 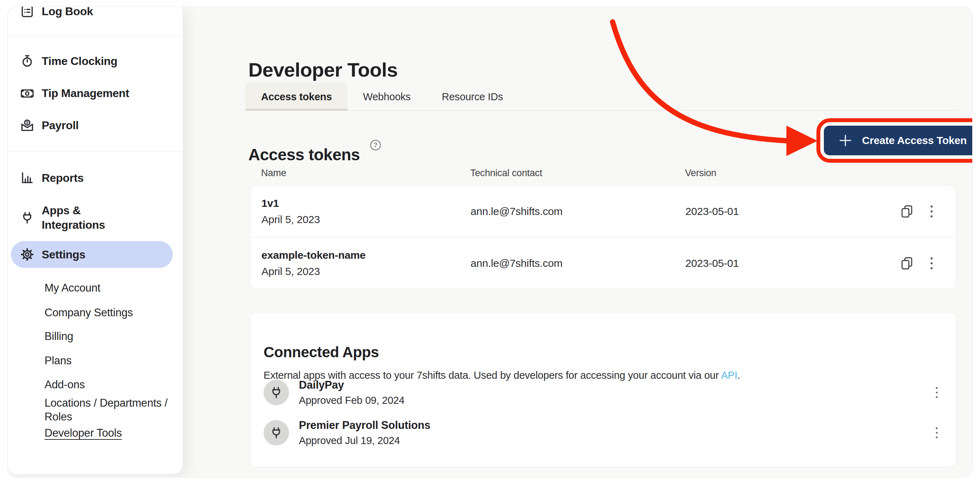 I want to click on app-text: Premier Payroll Solutions Approved Jul 1…, so click(x=364, y=433).